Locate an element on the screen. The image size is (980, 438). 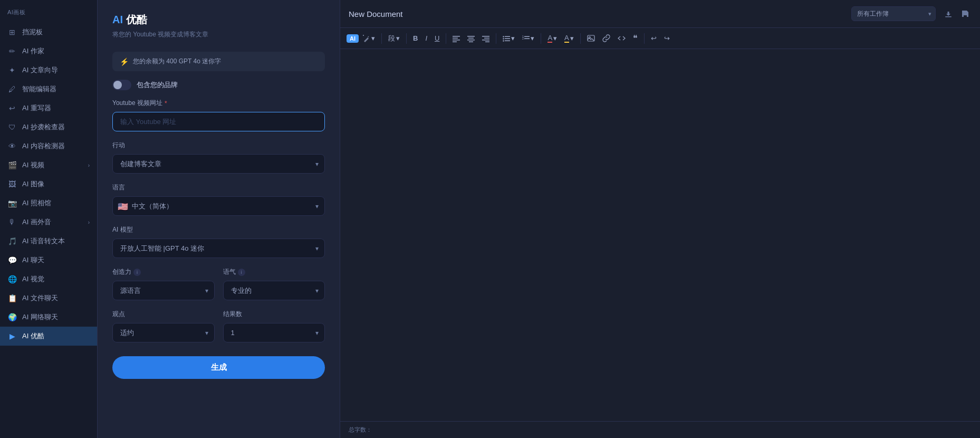
chat-icon: 💬 is located at coordinates (12, 260).